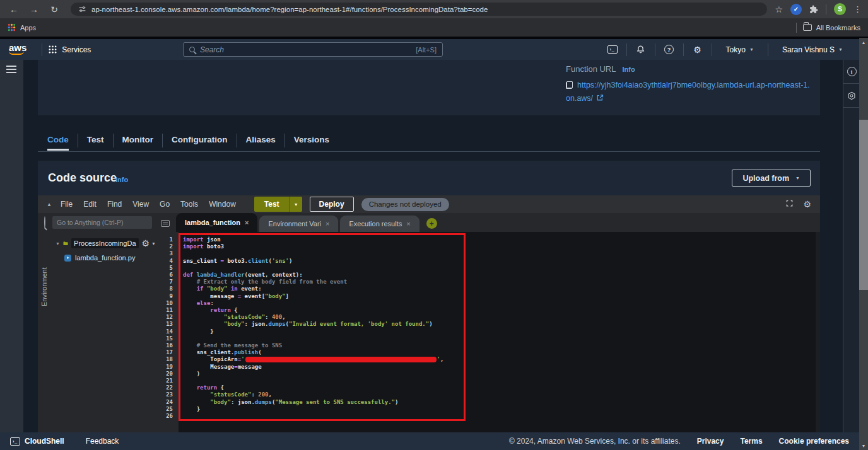 This screenshot has height=450, width=868. I want to click on code-line: "body": json.dumps("Message sent to SNS …, so click(501, 402).